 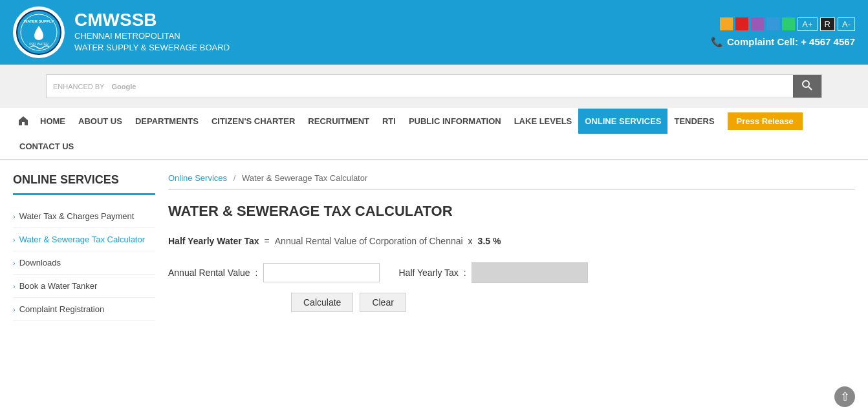 I want to click on nav-online-services: ONLINE SERVICES, so click(x=623, y=121).